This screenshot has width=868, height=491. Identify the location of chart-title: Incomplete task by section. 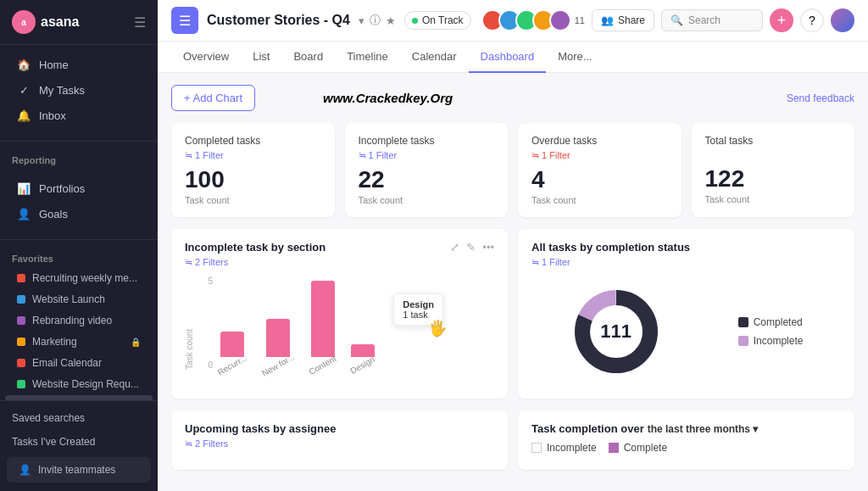
(317, 248).